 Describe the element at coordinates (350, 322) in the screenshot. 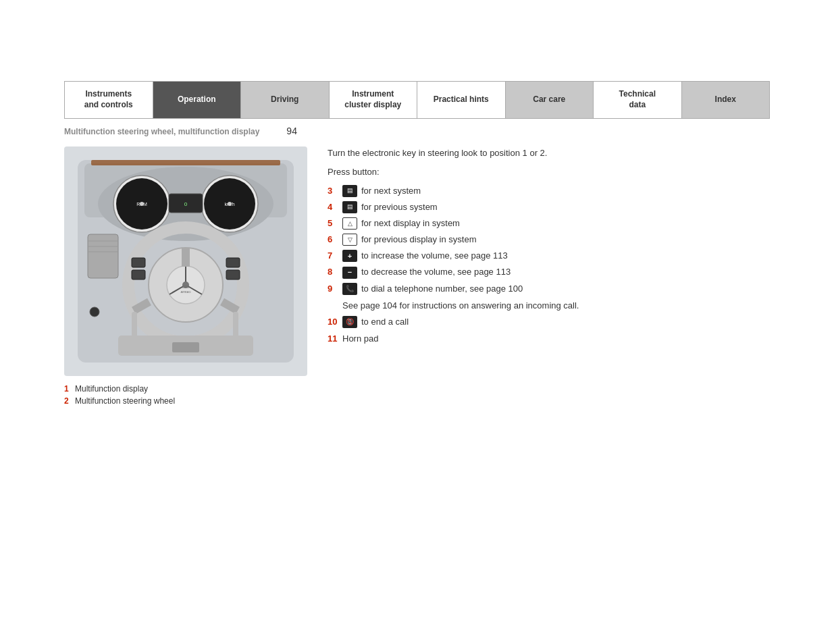

I see `end-call-icon: 📵` at that location.